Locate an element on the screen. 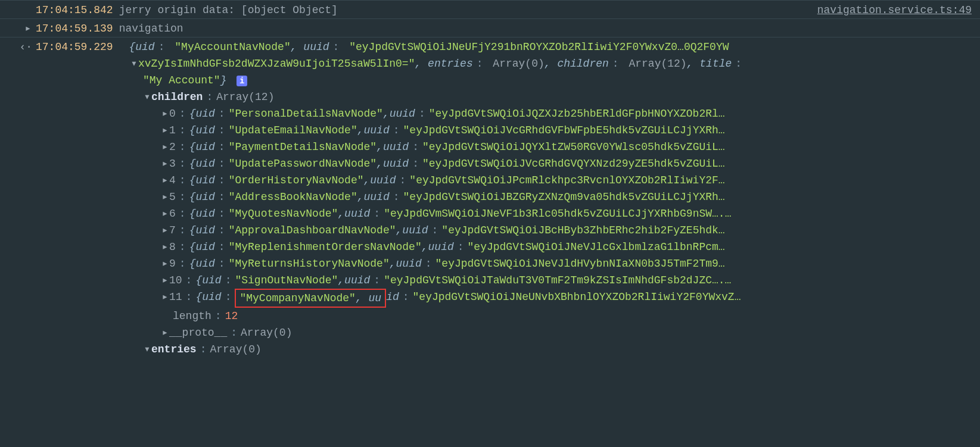 The image size is (980, 447). log-message: jerry origin data: [object Object] is located at coordinates (229, 10).